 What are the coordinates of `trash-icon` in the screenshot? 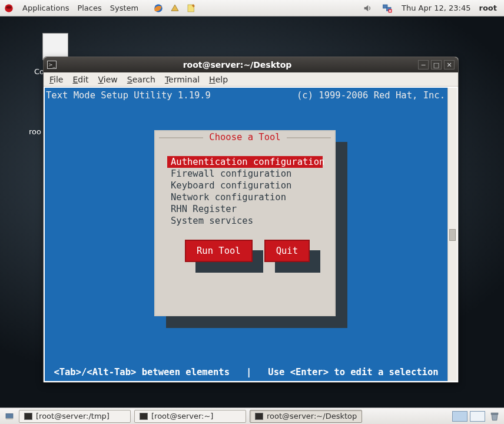 It's located at (495, 416).